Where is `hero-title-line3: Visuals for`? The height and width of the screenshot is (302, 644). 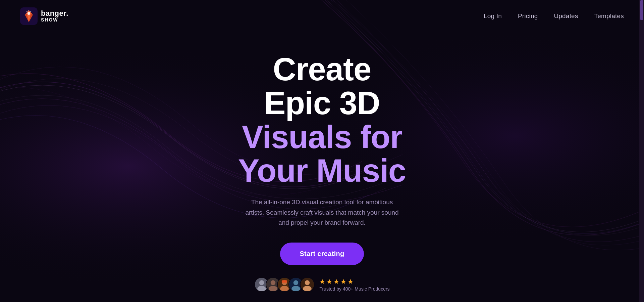 hero-title-line3: Visuals for is located at coordinates (322, 137).